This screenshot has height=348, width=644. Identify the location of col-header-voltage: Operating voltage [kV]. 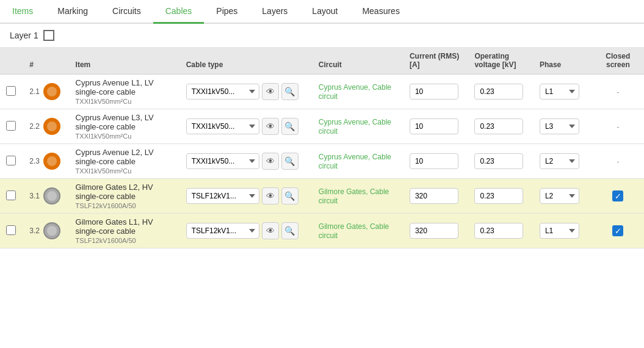
(501, 61).